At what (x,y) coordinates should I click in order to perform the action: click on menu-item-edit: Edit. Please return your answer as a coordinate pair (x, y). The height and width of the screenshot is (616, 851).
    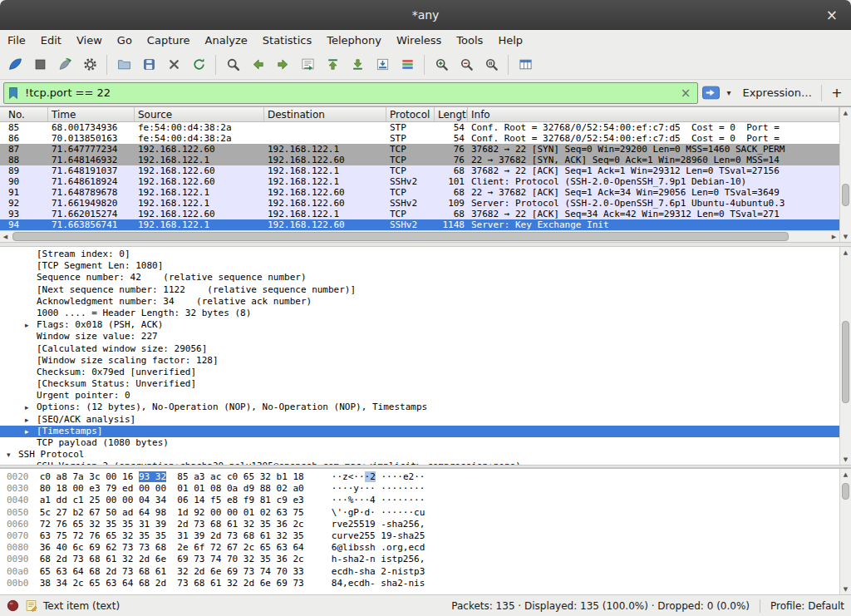
    Looking at the image, I should click on (52, 40).